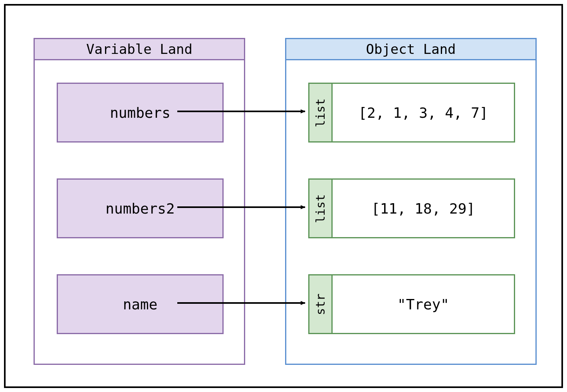 This screenshot has width=567, height=392. I want to click on object-value: [11, 18, 29], so click(423, 208).